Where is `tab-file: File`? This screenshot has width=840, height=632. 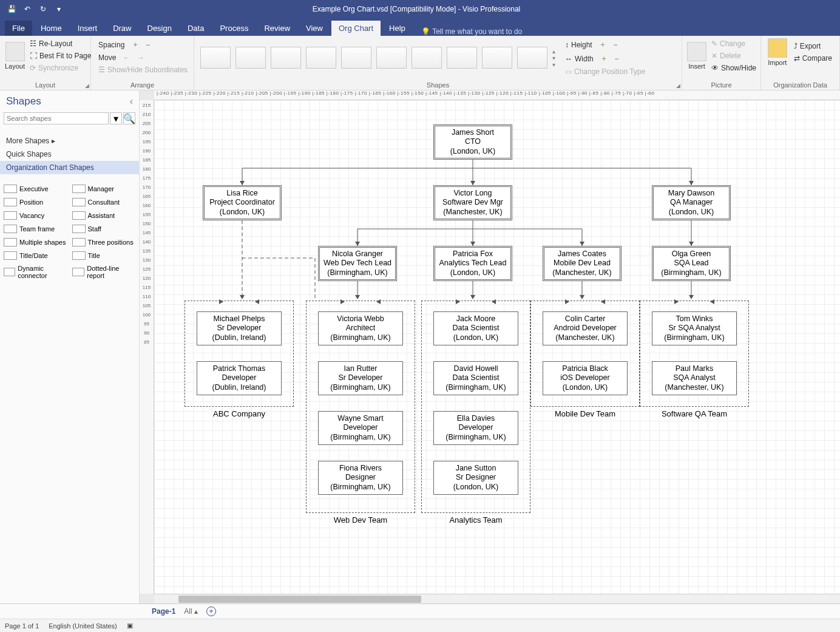 tab-file: File is located at coordinates (18, 28).